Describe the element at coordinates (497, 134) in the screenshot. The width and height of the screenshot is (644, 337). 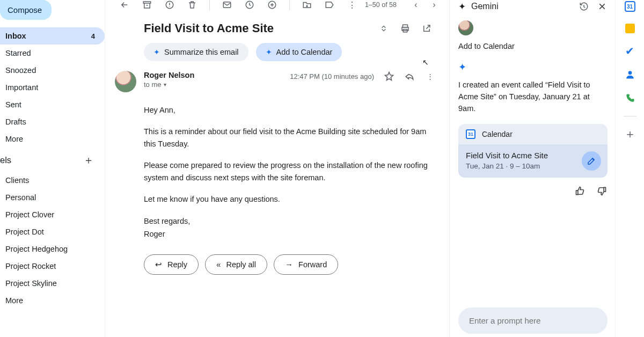
I see `calendar-label: Calendar` at that location.